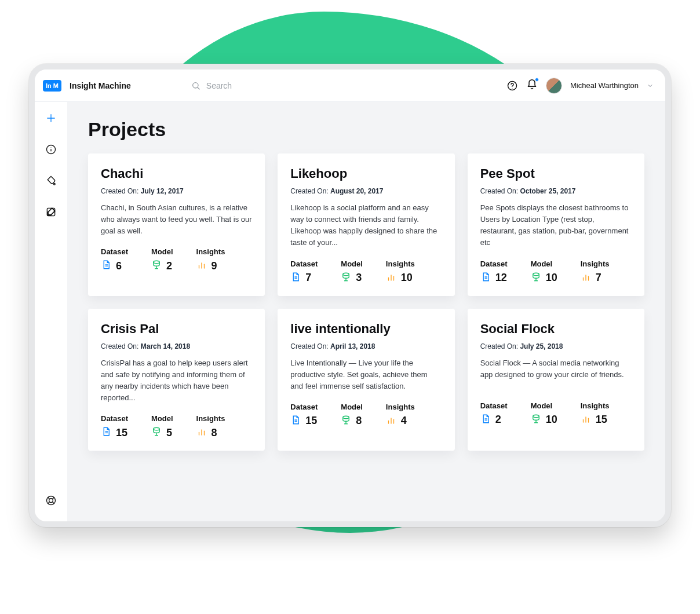 Image resolution: width=700 pixels, height=614 pixels. Describe the element at coordinates (214, 266) in the screenshot. I see `insights-count: 9` at that location.